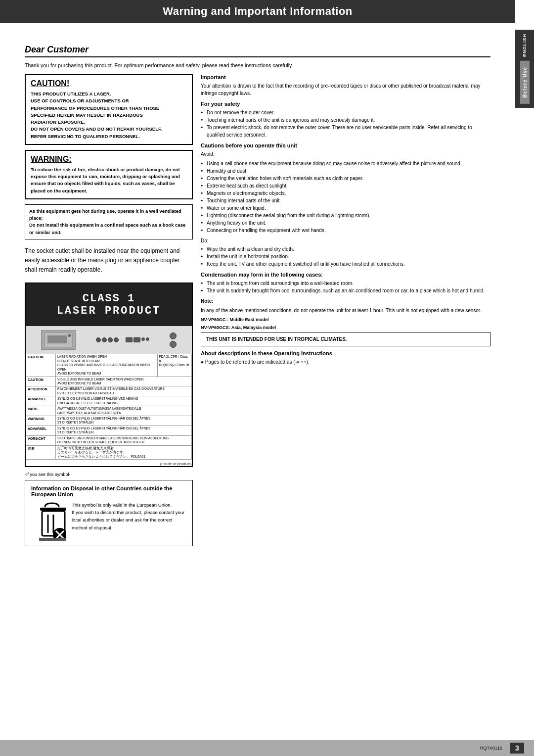 The image size is (534, 756). Describe the element at coordinates (109, 430) in the screenshot. I see `table-row: ADVARSEL SYNLIG OG USYNLIG LASERSTRÅLING…` at that location.